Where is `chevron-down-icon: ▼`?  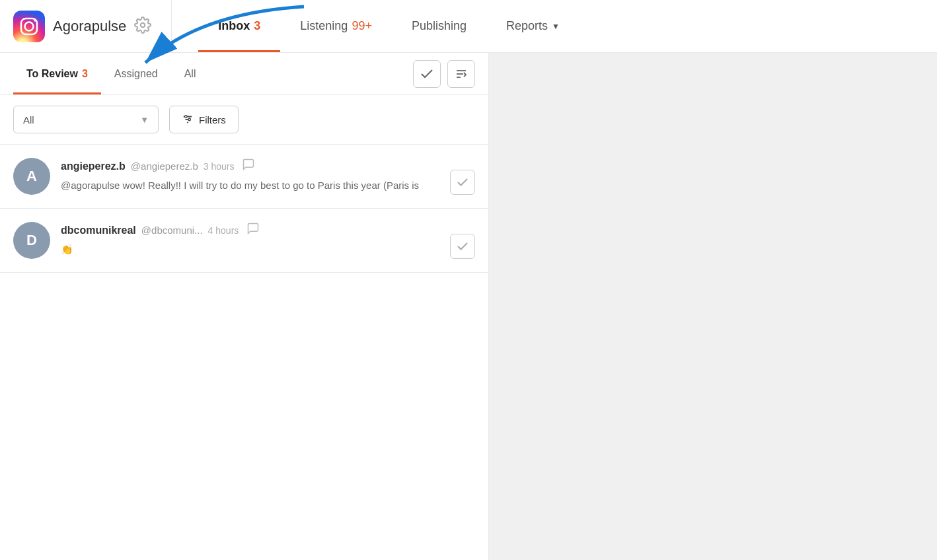
chevron-down-icon: ▼ is located at coordinates (144, 120).